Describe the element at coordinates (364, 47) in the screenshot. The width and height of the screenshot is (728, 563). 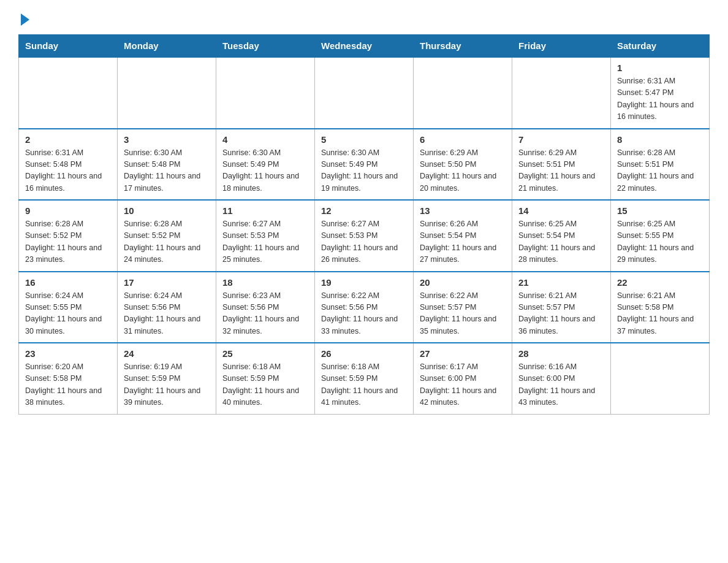
I see `day-of-week-header: Wednesday` at that location.